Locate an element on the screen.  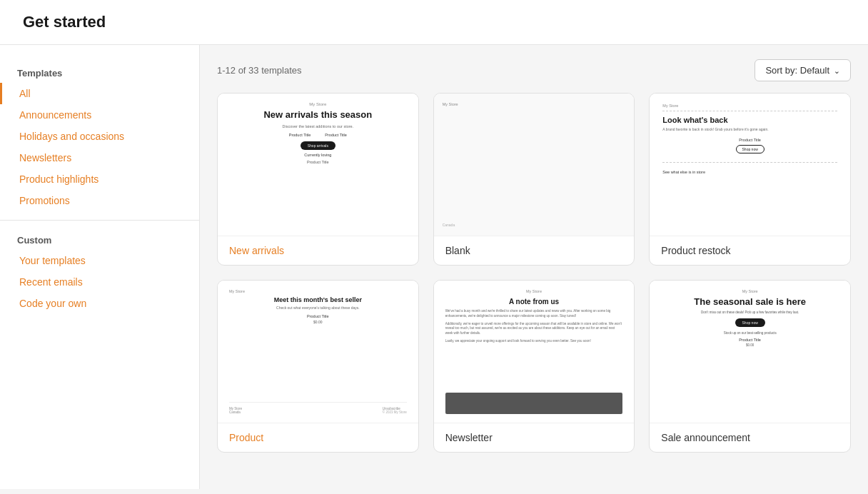
preview-store-name: My Store is located at coordinates (318, 104).